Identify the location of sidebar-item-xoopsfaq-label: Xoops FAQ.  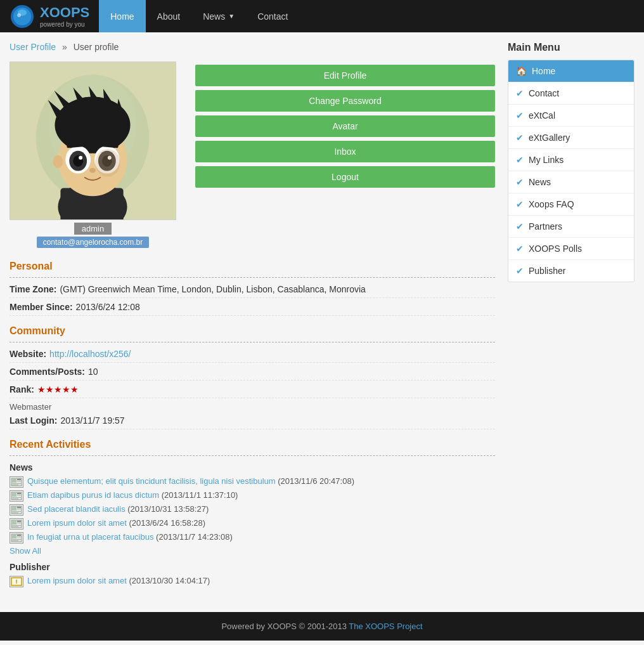
(551, 204).